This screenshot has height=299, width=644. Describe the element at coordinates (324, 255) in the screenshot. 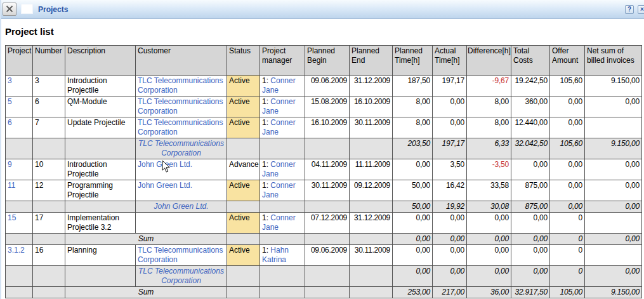

I see `table-row: 3.1.216PlanningTLC Telecommunications Co…` at that location.